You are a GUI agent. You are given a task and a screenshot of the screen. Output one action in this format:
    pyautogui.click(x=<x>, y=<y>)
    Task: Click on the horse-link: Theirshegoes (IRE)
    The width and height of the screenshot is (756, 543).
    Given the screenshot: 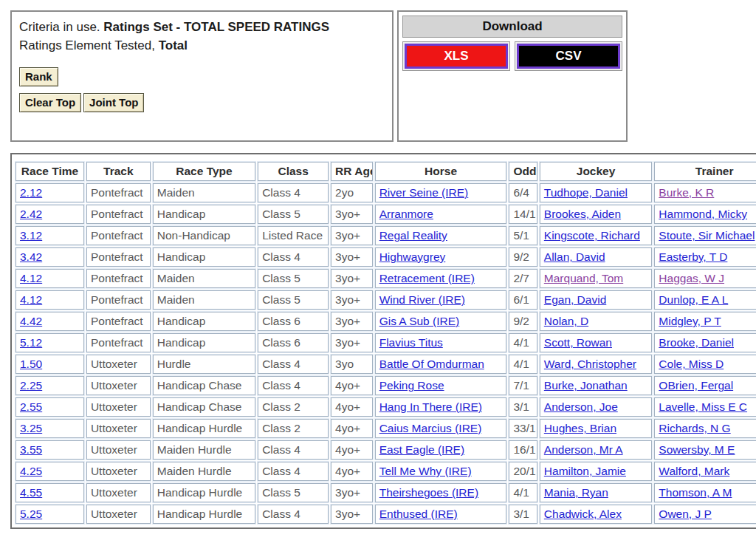 What is the action you would take?
    pyautogui.click(x=429, y=492)
    